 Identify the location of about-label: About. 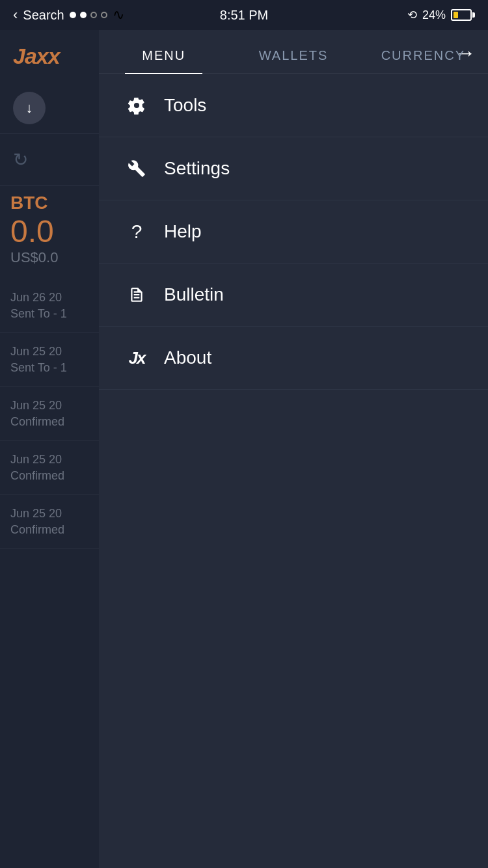
(187, 358).